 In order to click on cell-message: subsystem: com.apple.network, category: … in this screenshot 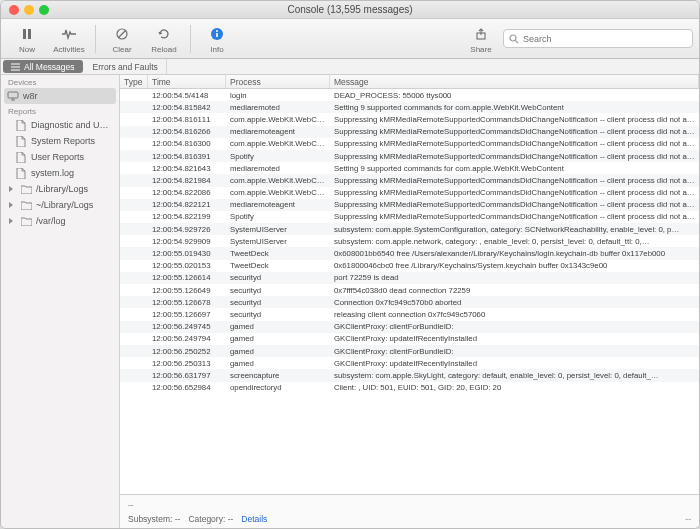, I will do `click(514, 242)`.